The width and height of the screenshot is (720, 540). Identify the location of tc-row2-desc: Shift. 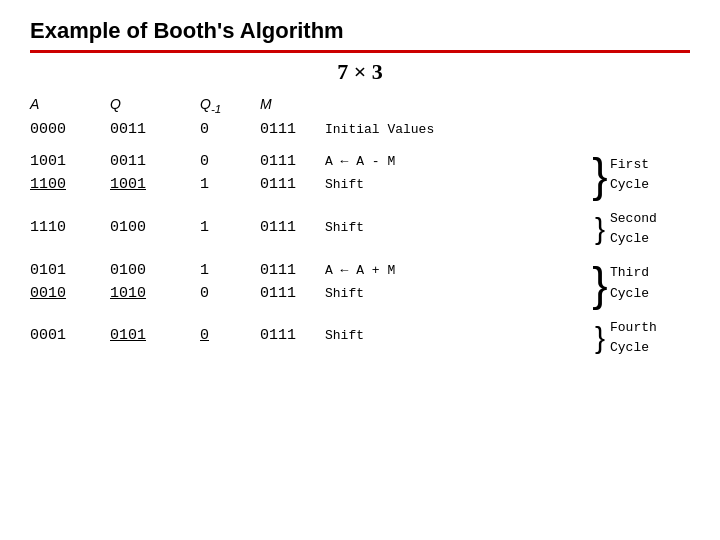
(415, 292).